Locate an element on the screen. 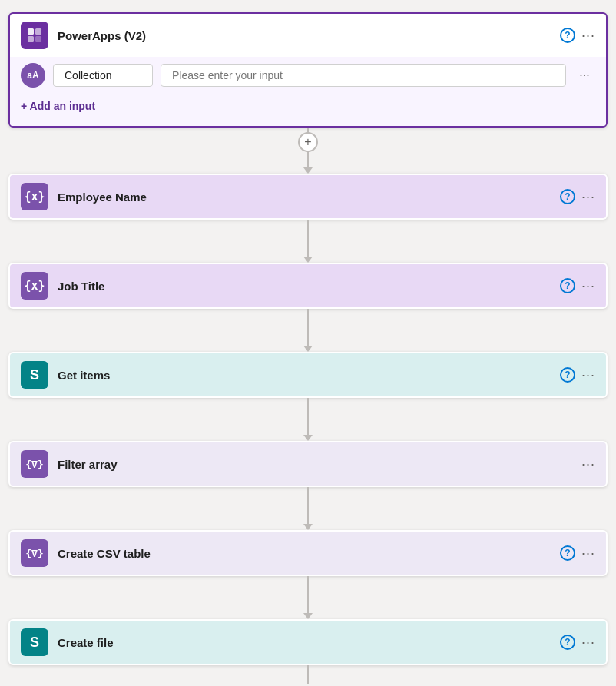  employee-name-more-button: ··· is located at coordinates (588, 197).